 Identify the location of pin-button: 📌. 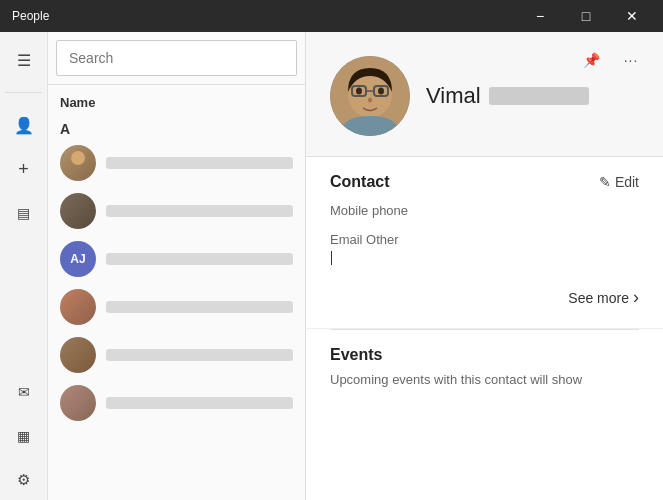
(591, 60).